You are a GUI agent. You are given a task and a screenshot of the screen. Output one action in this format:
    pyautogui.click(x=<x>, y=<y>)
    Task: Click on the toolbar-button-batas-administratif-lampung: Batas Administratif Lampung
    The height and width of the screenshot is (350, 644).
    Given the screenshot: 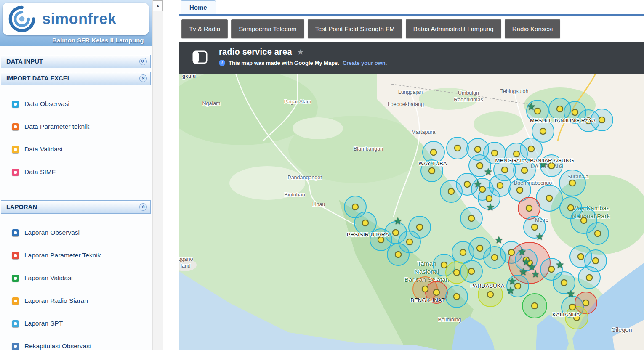 What is the action you would take?
    pyautogui.click(x=454, y=29)
    